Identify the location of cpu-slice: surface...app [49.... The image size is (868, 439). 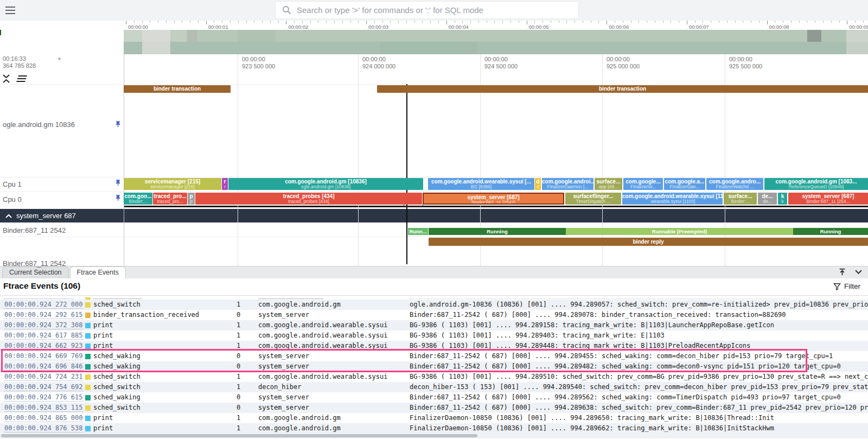
(609, 184).